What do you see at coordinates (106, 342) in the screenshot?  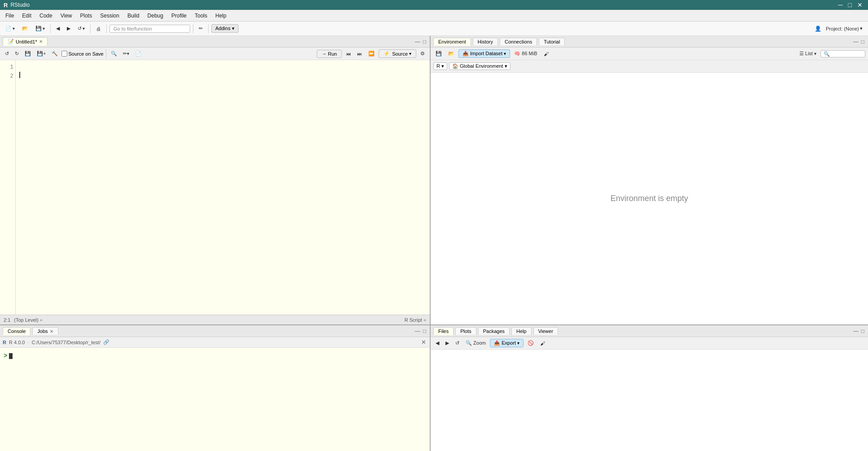 I see `path-link-icon: 🔗` at bounding box center [106, 342].